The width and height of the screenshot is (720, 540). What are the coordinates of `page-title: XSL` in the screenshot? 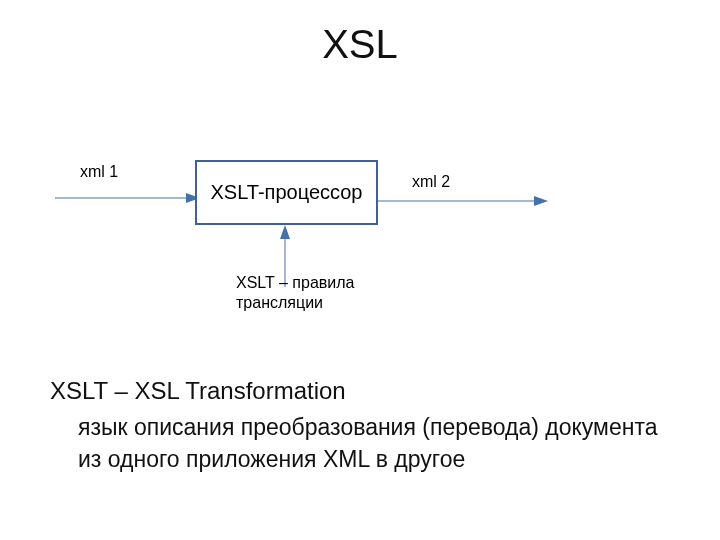 It's located at (360, 44).